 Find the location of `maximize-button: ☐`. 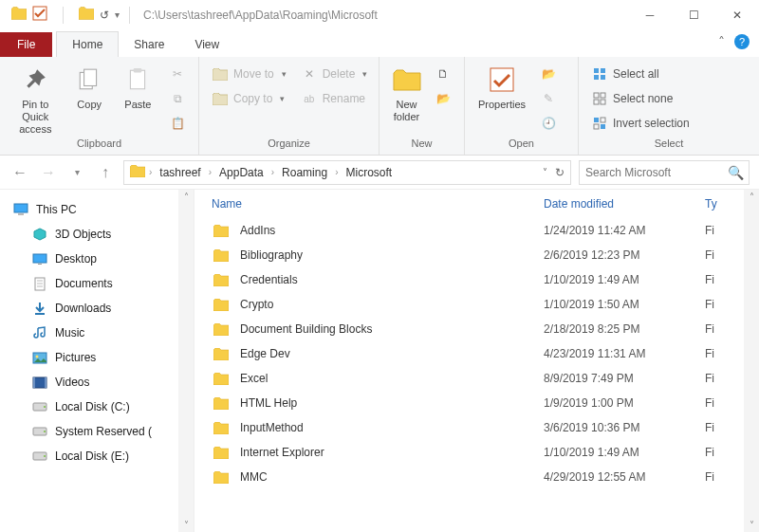

maximize-button: ☐ is located at coordinates (694, 15).